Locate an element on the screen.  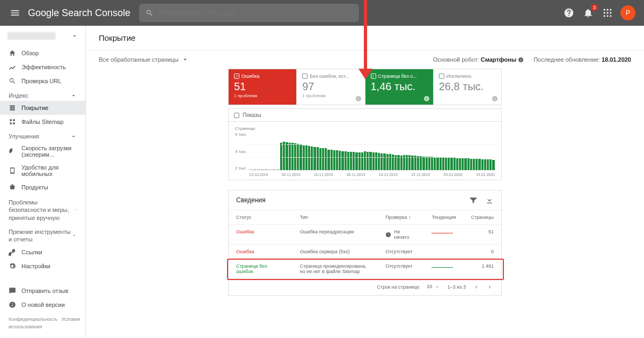
card-valid: Страница без о... 1,46 тыс. is located at coordinates (399, 87).